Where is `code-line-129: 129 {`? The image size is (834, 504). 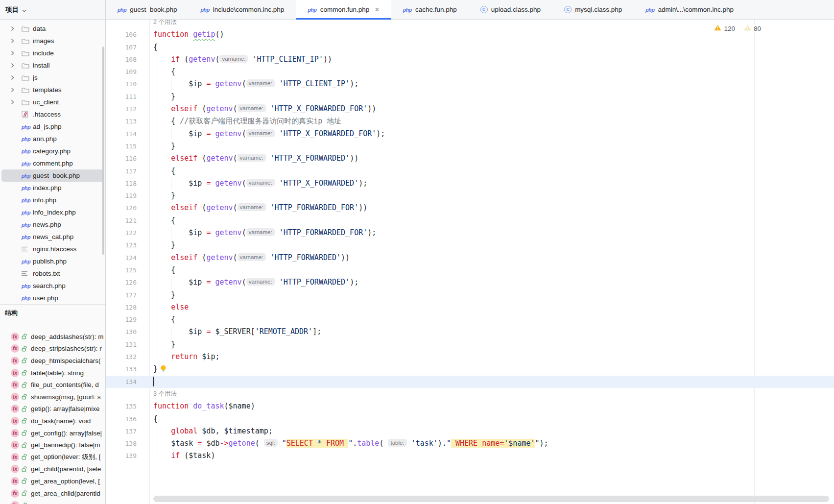
code-line-129: 129 { is located at coordinates (470, 319).